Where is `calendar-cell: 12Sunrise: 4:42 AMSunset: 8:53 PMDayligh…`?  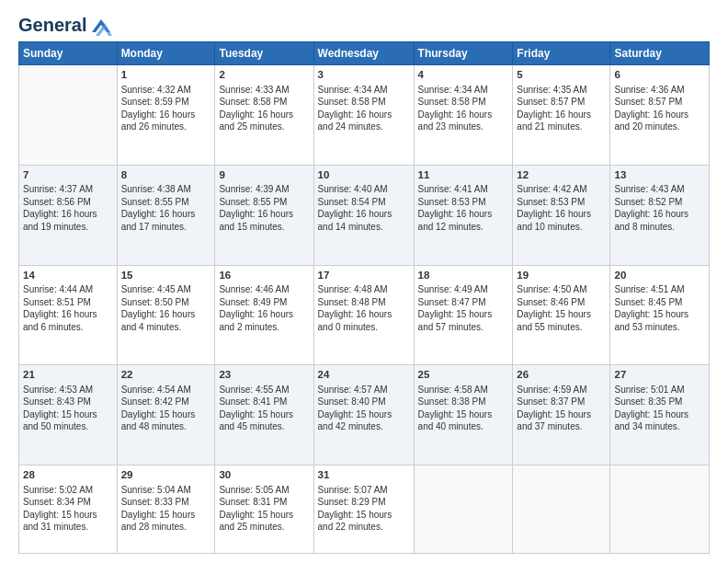 calendar-cell: 12Sunrise: 4:42 AMSunset: 8:53 PMDayligh… is located at coordinates (562, 215).